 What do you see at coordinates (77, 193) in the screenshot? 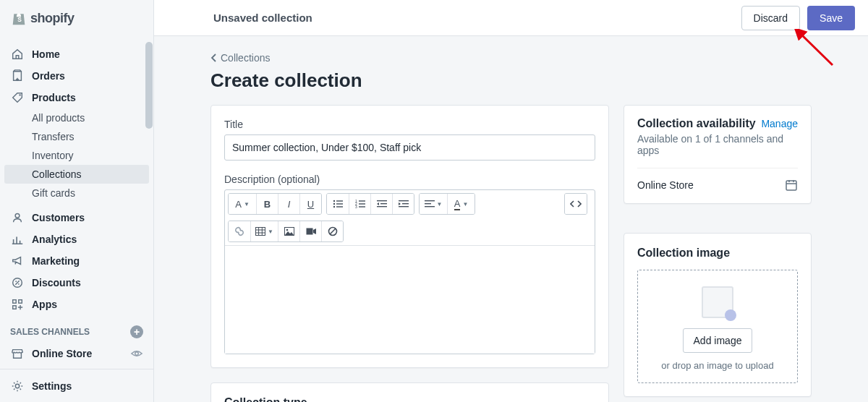
I see `sidebar-sub-gift-cards: Gift cards` at bounding box center [77, 193].